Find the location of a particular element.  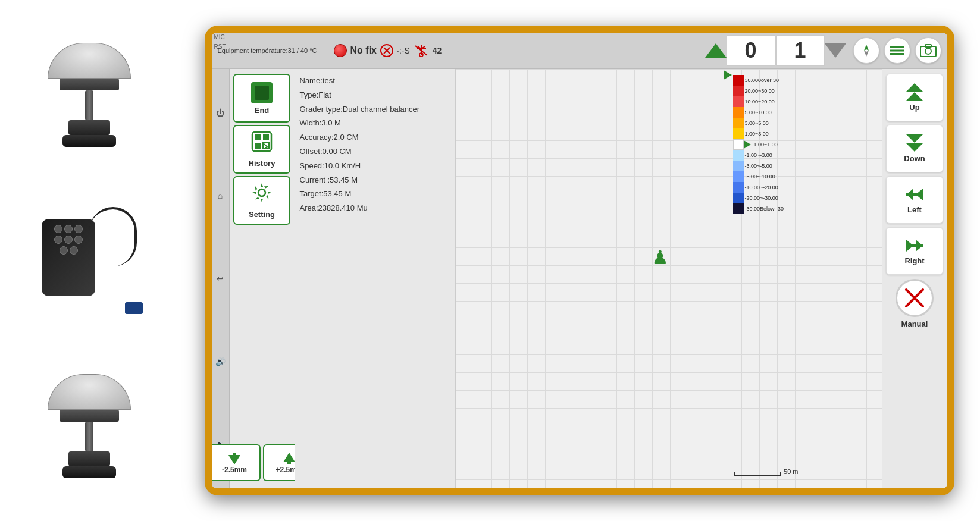

right-button: Right is located at coordinates (915, 251).